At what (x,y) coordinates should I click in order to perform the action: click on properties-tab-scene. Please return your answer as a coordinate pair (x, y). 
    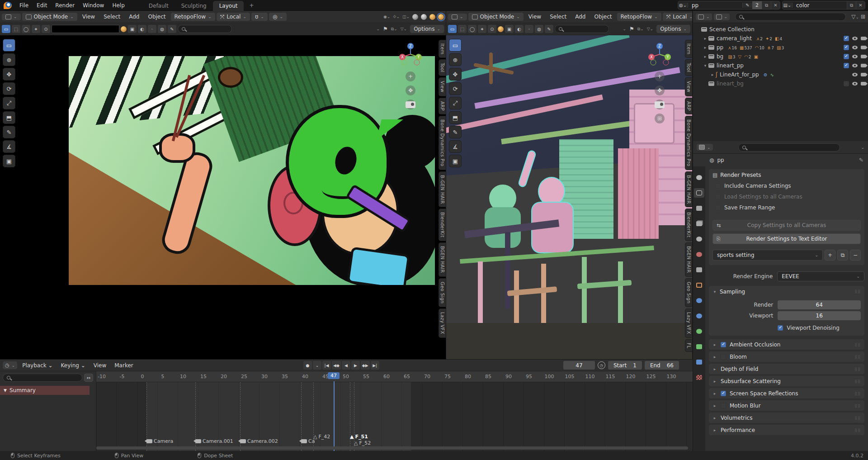
    Looking at the image, I should click on (699, 239).